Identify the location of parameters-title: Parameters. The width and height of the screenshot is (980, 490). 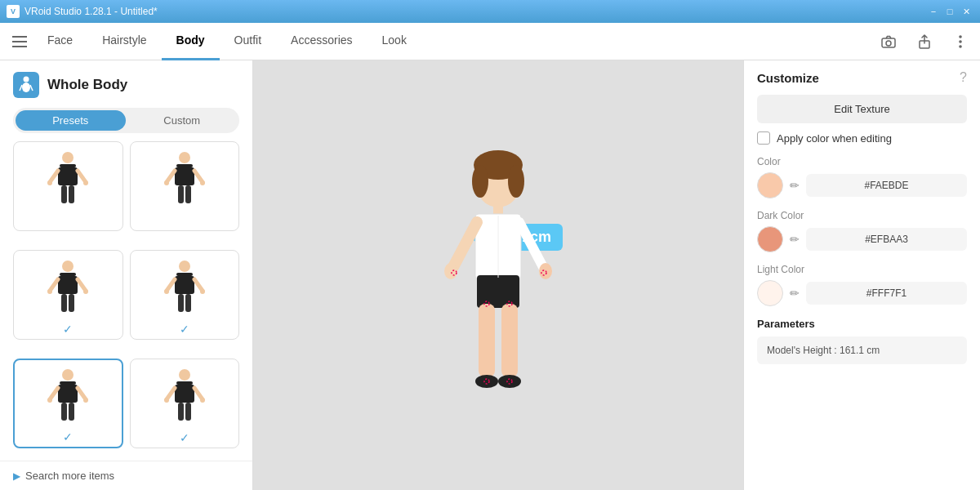
(862, 323).